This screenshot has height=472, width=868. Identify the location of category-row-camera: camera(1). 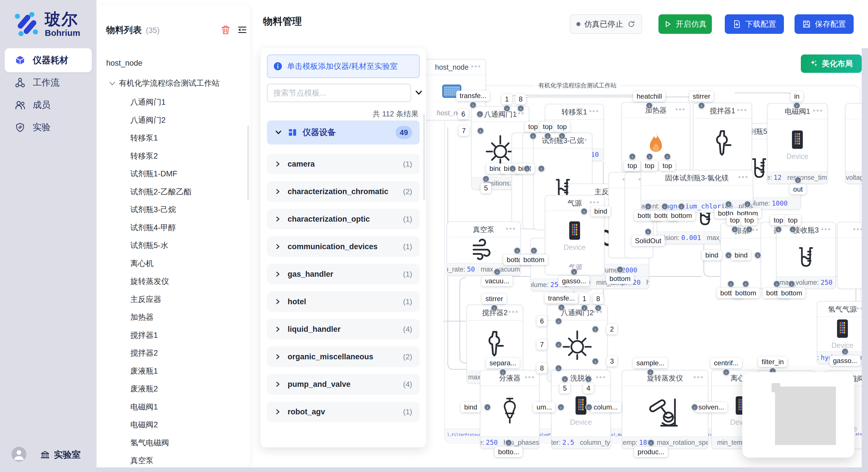
(343, 164).